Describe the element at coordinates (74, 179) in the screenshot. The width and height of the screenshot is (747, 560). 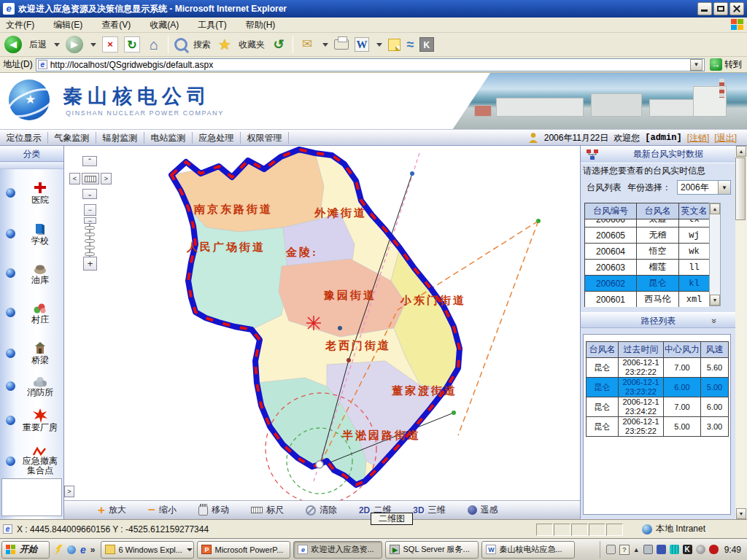
I see `pan-left-button: <` at that location.